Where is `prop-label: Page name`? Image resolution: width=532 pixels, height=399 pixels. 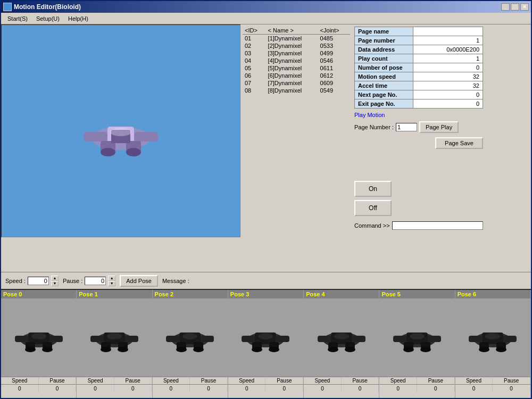 prop-label: Page name is located at coordinates (384, 32).